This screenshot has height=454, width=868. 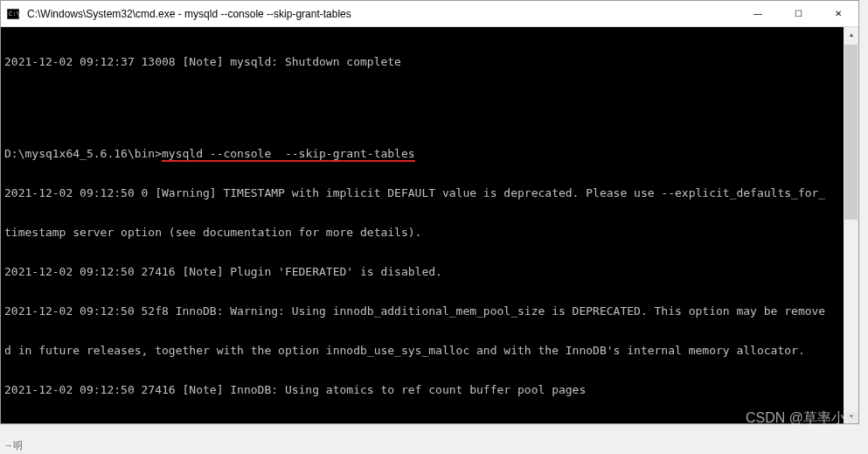 What do you see at coordinates (13, 14) in the screenshot?
I see `cmd-icon: C:\` at bounding box center [13, 14].